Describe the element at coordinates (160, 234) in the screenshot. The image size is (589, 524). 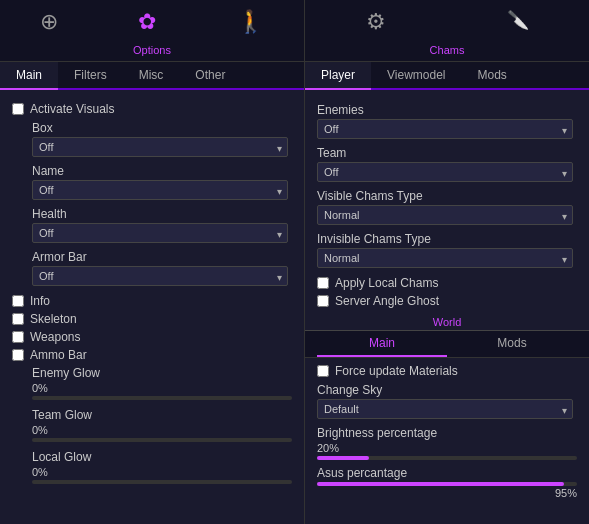
I see `health-select-wrapper: OffOn` at that location.